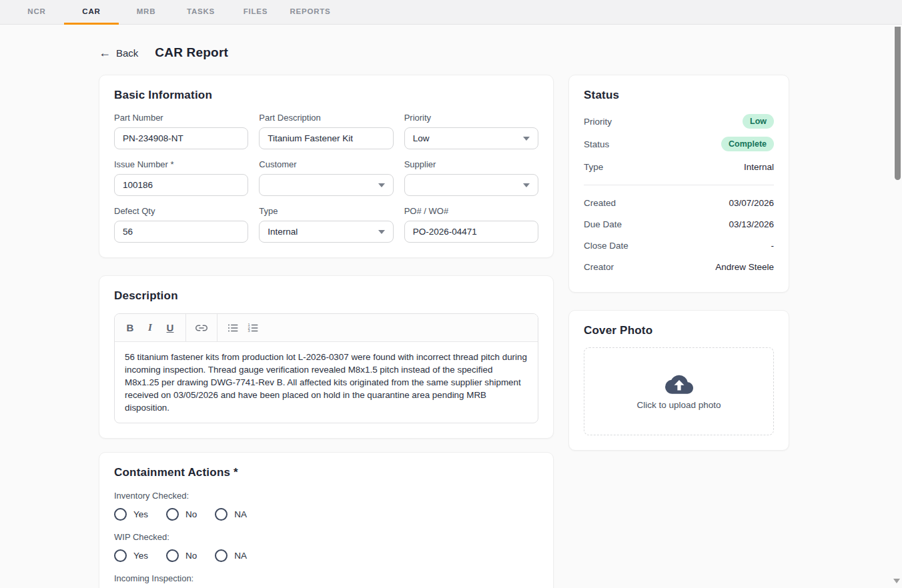  Describe the element at coordinates (679, 391) in the screenshot. I see `photo-upload-dropzone: Click to upload photo` at that location.